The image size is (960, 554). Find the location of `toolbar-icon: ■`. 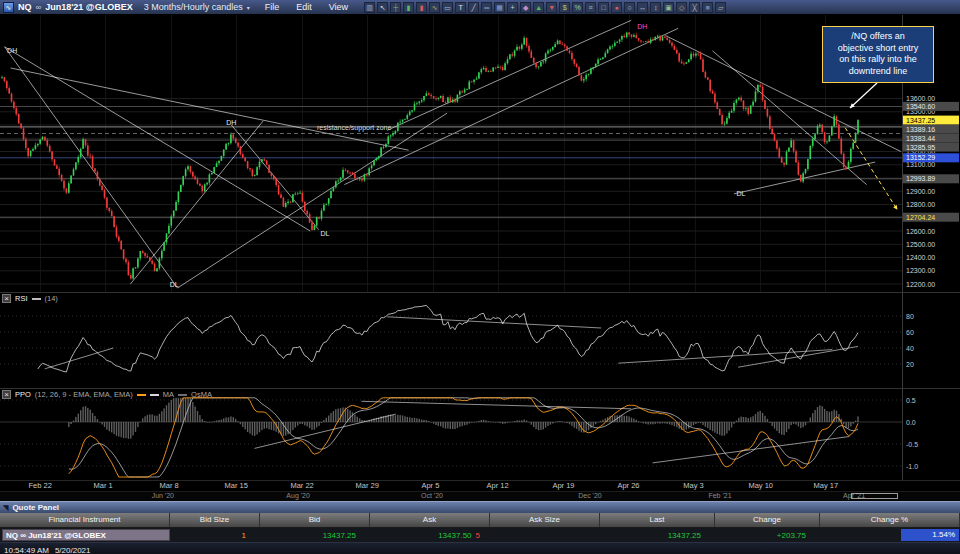

toolbar-icon: ■ is located at coordinates (708, 8).